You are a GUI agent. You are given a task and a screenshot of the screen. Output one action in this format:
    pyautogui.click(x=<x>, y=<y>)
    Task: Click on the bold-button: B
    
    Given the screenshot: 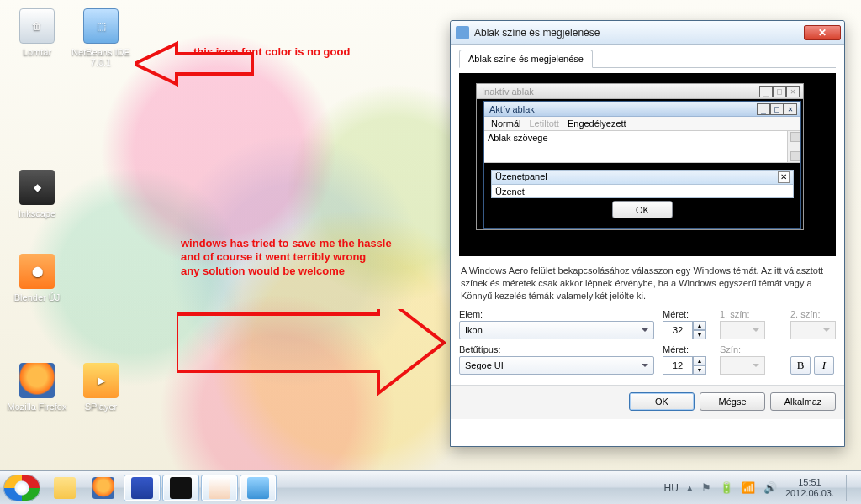 What is the action you would take?
    pyautogui.click(x=800, y=365)
    